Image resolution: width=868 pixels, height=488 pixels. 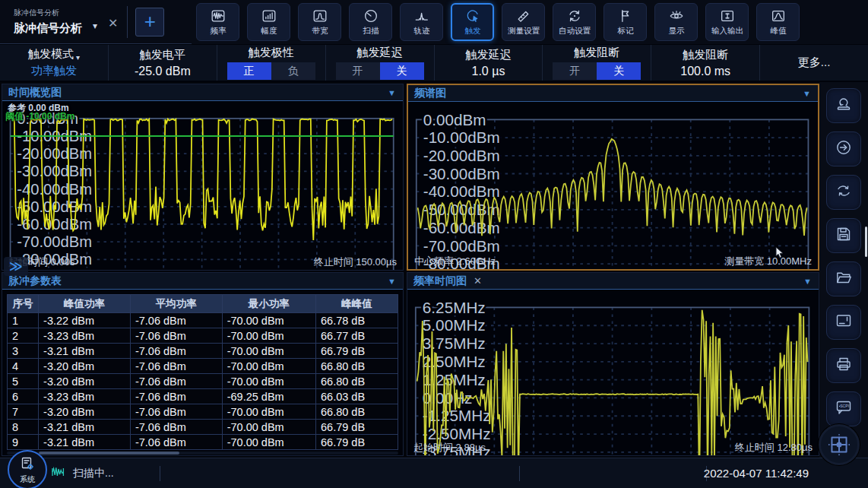 I want to click on mode-tab: 脉冲信号分析 脉冲信号分析, so click(x=48, y=21).